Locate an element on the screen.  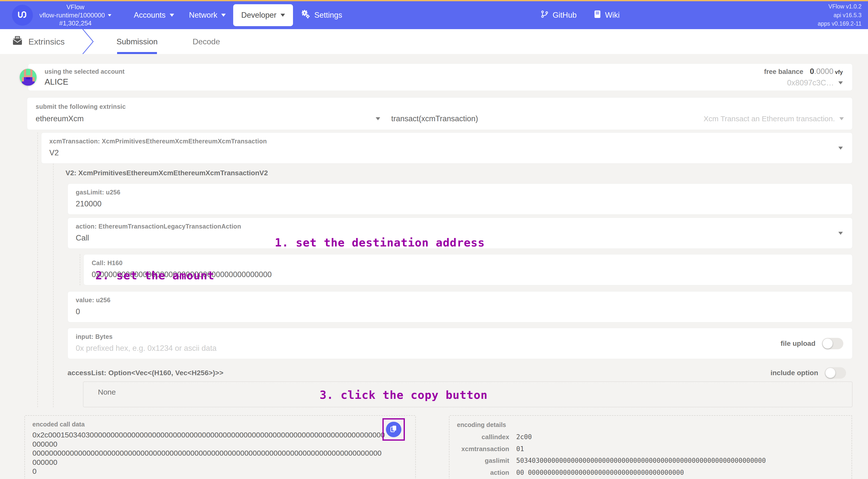
action-label: action: EthereumTransactionLegacyTransac… is located at coordinates (460, 226).